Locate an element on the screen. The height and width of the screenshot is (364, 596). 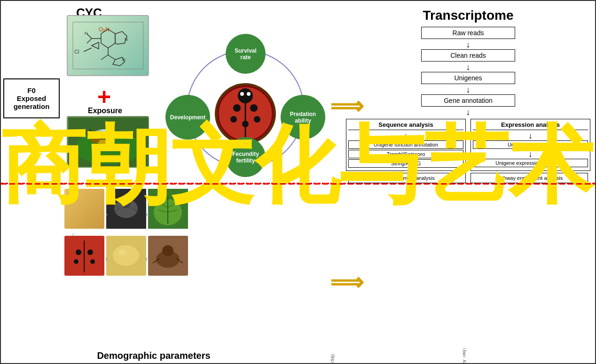
unigene-diff-box: Unigene expression difference is located at coordinates (530, 163).